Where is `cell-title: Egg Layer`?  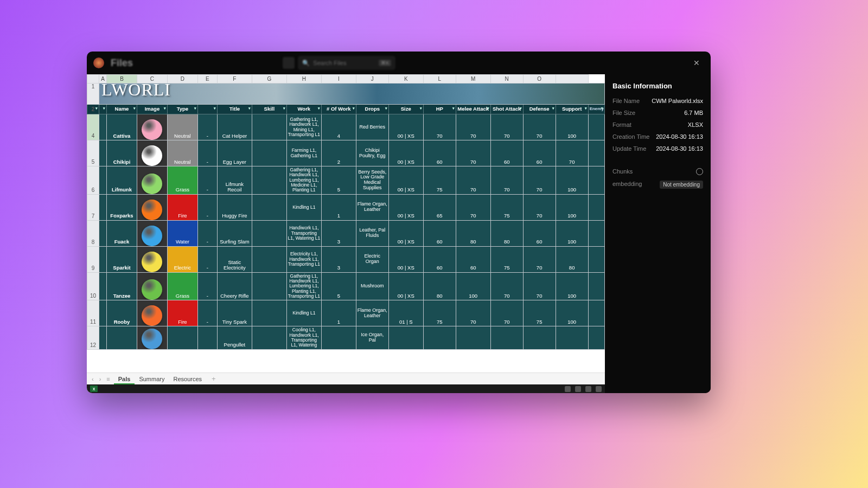 cell-title: Egg Layer is located at coordinates (234, 153).